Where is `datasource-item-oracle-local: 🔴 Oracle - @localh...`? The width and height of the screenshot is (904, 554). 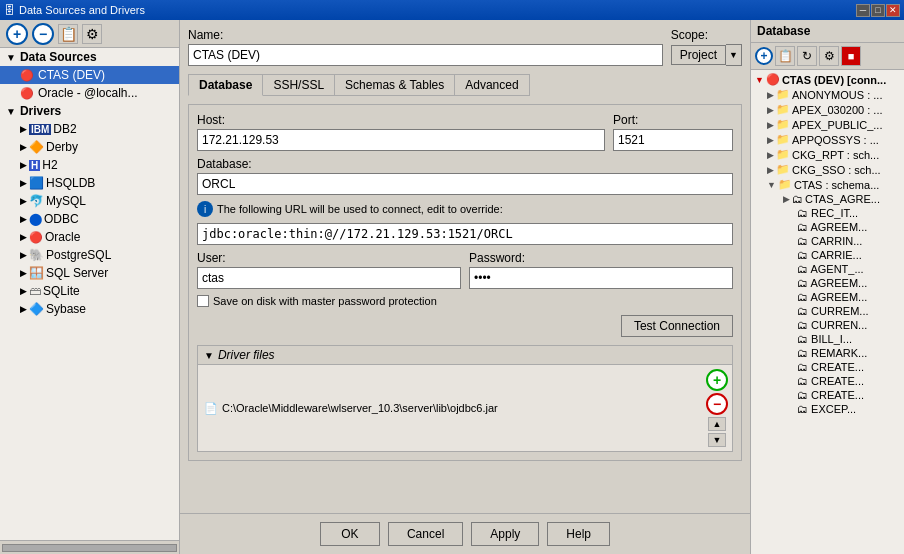 datasource-item-oracle-local: 🔴 Oracle - @localh... is located at coordinates (90, 93).